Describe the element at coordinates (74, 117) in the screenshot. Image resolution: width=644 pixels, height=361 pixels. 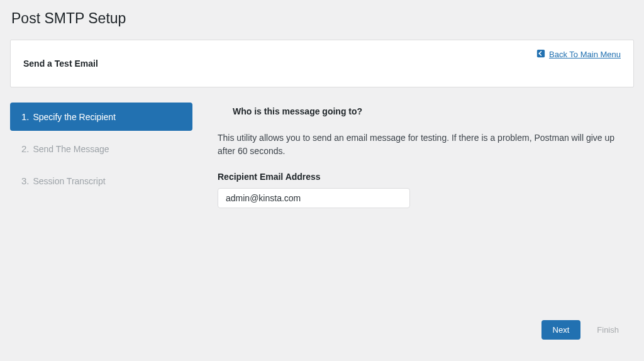
I see `step-label: Specify the Recipient` at that location.